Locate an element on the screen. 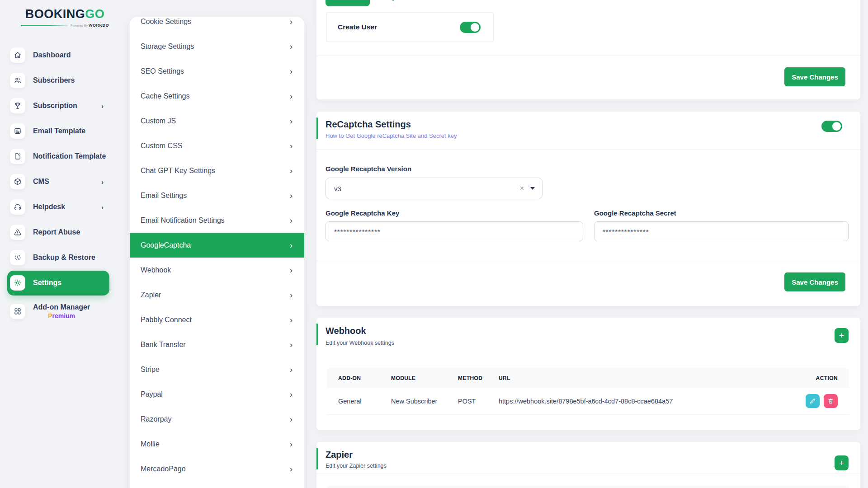 The width and height of the screenshot is (868, 488). sidebar-item-label: Email Template is located at coordinates (59, 131).